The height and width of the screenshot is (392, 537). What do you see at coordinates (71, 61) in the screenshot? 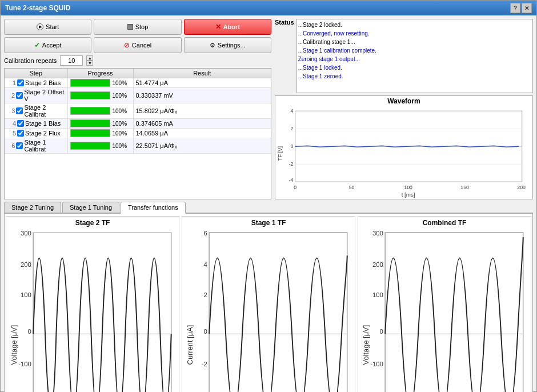
I see `calibration-input` at bounding box center [71, 61].